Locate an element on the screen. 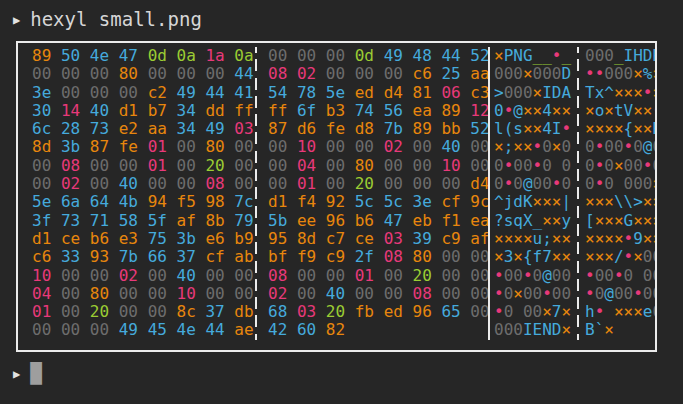 The image size is (683, 404). hex-byte: f9 is located at coordinates (306, 257).